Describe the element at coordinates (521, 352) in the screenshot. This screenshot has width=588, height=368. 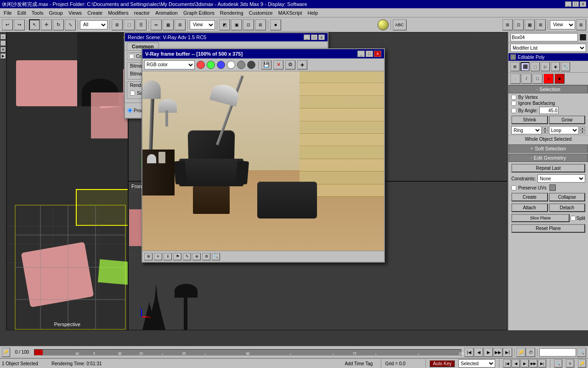
I see `key-mode-btn: 🔑` at that location.